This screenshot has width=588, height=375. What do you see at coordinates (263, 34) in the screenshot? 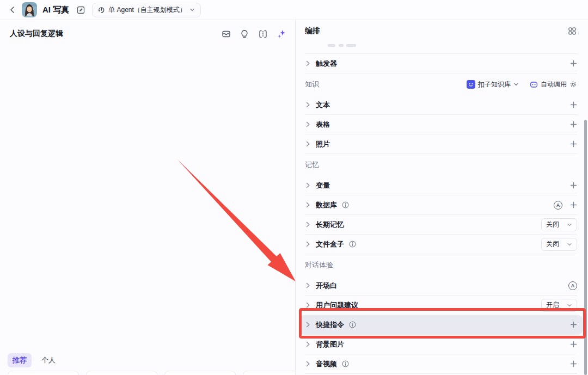
I see `expand-editor-button` at bounding box center [263, 34].